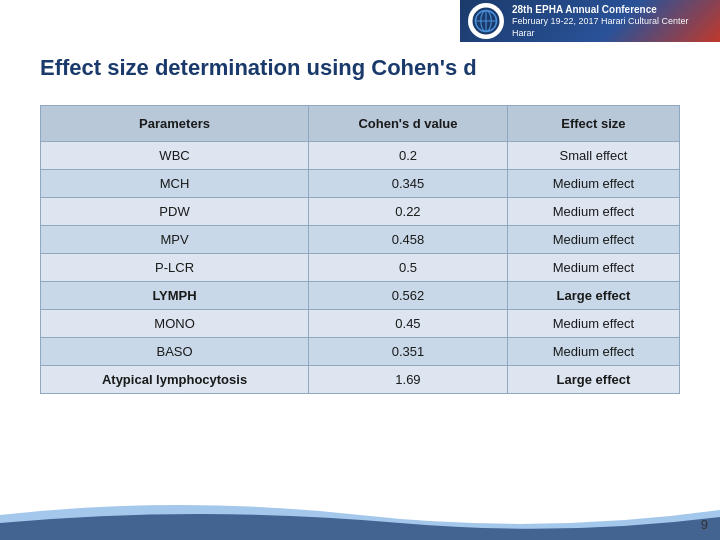 The height and width of the screenshot is (540, 720). I want to click on cell-cohens-d: 0.2, so click(408, 156).